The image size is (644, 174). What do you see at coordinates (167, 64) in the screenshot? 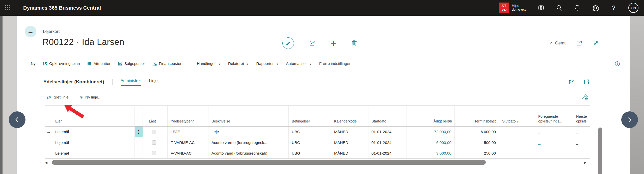
I see `menu-item-finansposter: Finansposter` at bounding box center [167, 64].